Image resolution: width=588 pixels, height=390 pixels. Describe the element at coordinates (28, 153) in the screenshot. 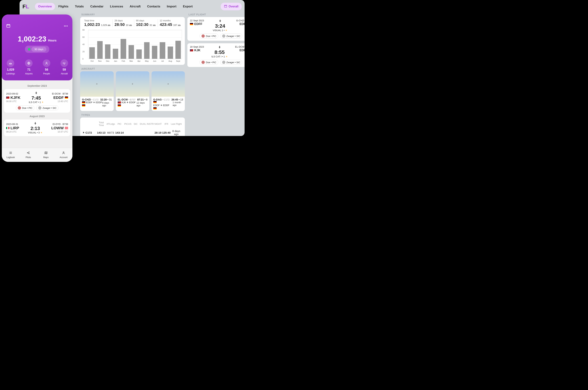

I see `share-icon` at that location.